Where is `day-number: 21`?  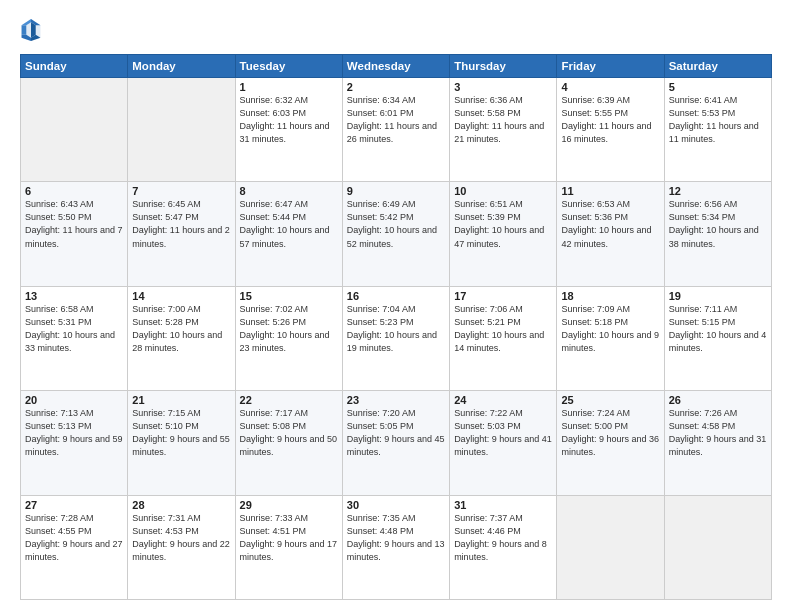
day-number: 21 is located at coordinates (181, 400).